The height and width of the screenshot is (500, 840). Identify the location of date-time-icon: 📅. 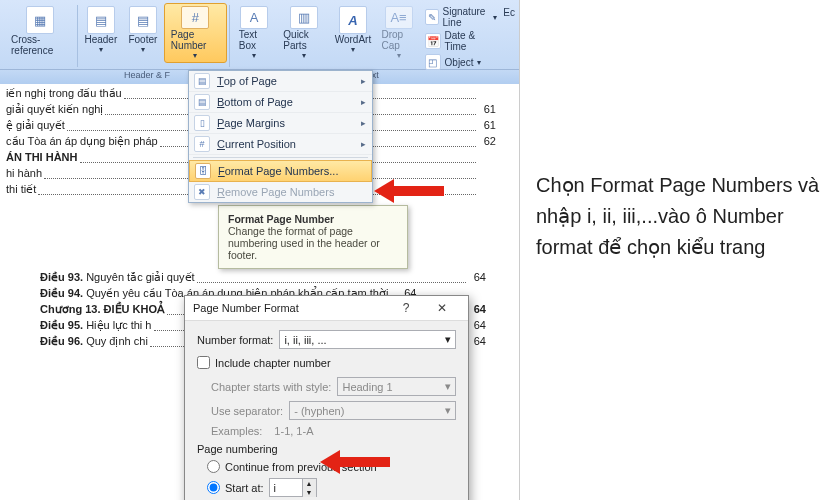
(433, 41).